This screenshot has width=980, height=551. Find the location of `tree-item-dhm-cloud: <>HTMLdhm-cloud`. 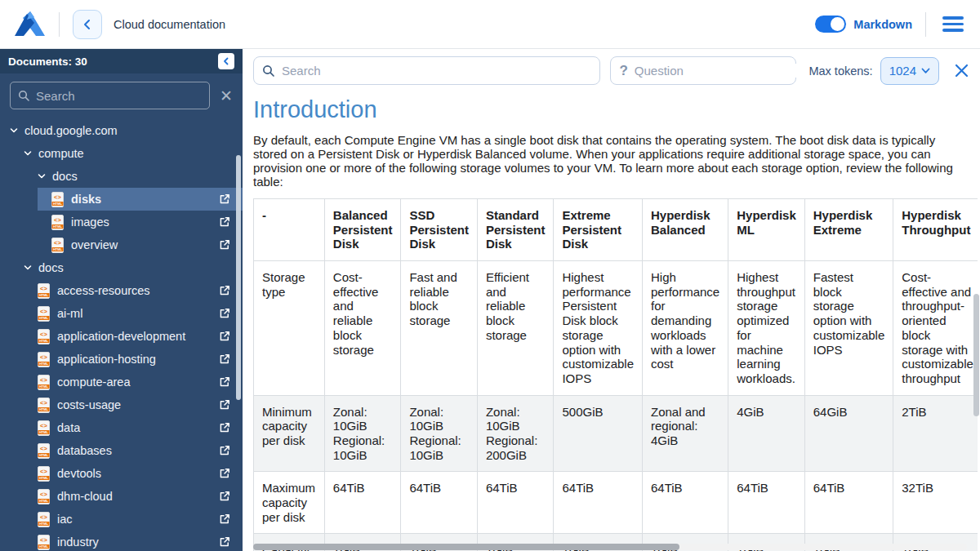

tree-item-dhm-cloud: <>HTMLdhm-cloud is located at coordinates (121, 496).